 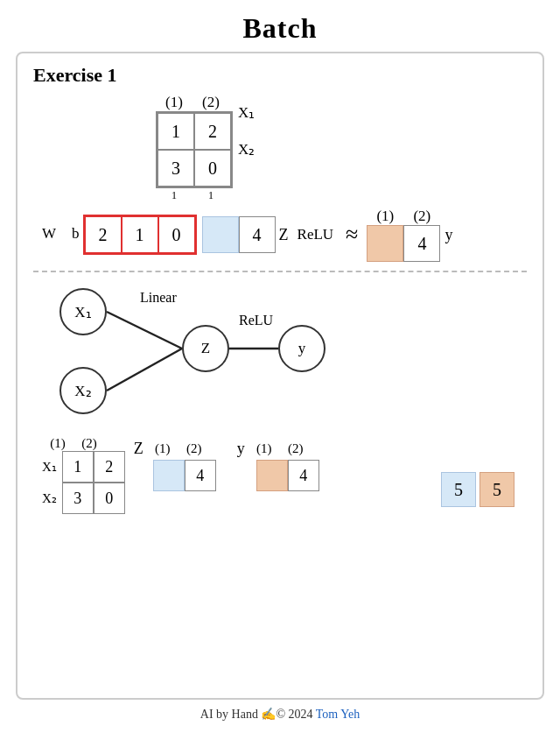 What do you see at coordinates (78, 467) in the screenshot?
I see `xb-0-0: 1` at bounding box center [78, 467].